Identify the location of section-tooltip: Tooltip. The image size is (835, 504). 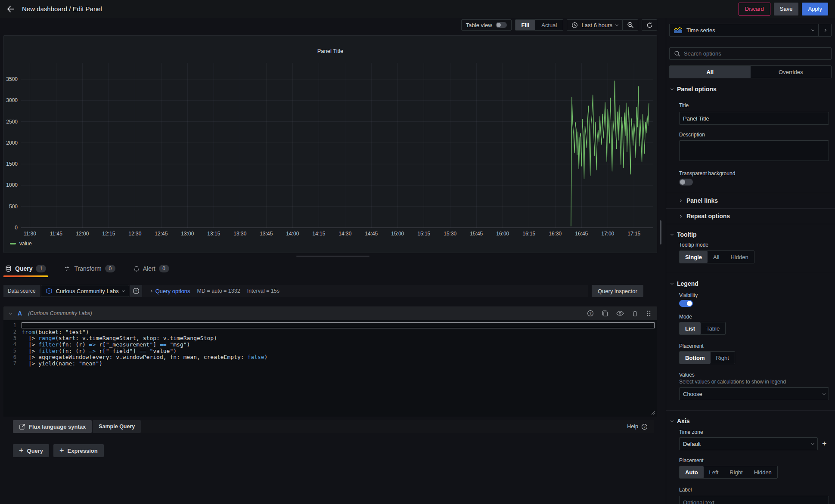
(684, 235).